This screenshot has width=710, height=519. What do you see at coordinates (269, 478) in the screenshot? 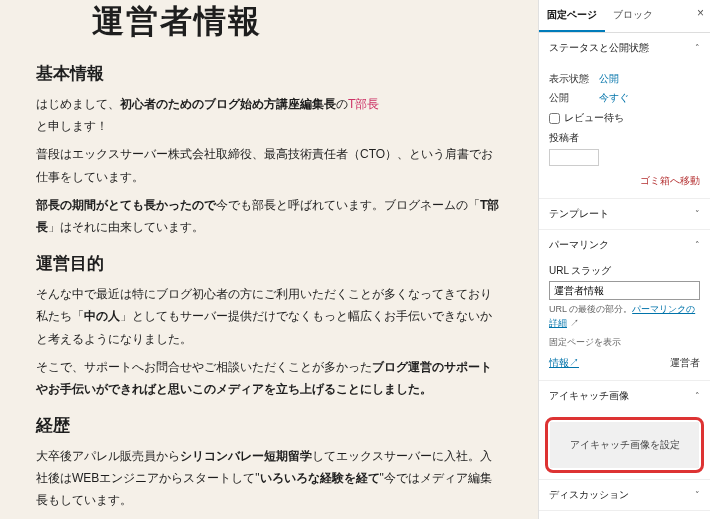
I see `paragraph: 大卒後アパレル販売員からシリコンバレー短期留学してエックスサーバーに入社。入社後…` at bounding box center [269, 478].